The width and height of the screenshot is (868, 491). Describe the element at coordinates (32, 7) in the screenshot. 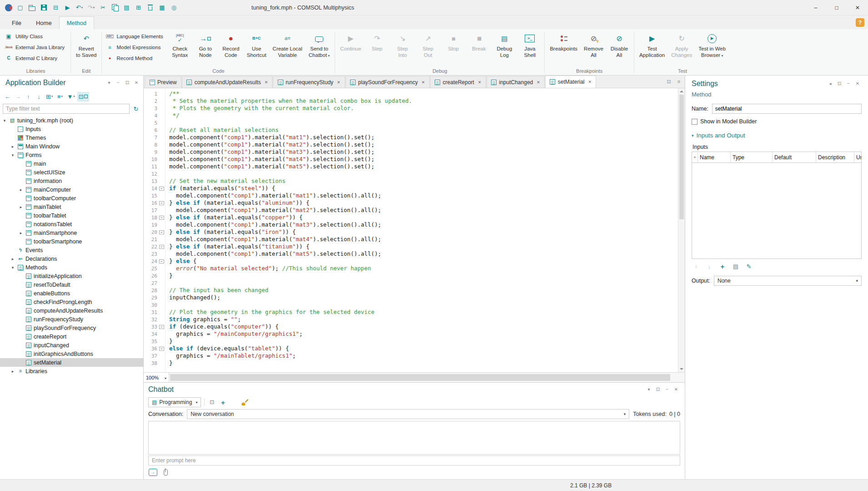

I see `open-file-icon` at that location.